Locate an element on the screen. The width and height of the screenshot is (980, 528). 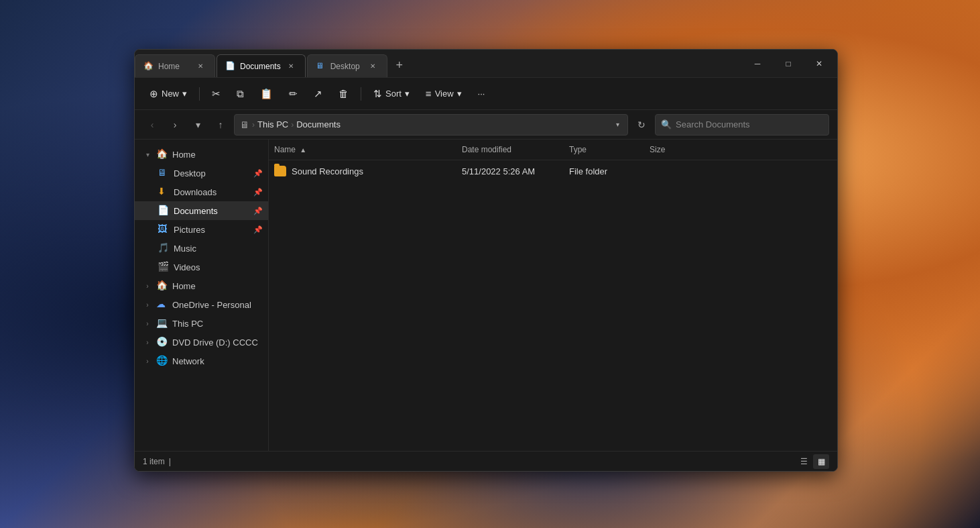
item-count: 1 item is located at coordinates (154, 462).